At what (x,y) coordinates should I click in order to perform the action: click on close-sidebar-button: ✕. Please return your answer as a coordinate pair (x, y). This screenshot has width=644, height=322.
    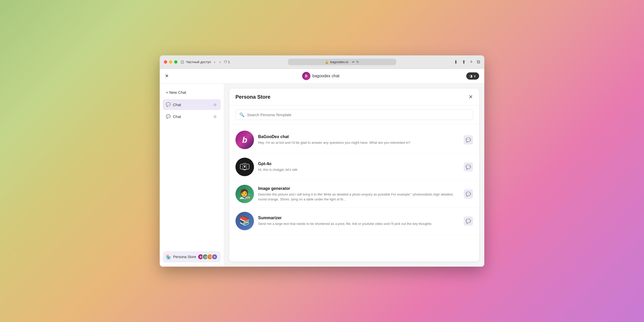
    Looking at the image, I should click on (167, 76).